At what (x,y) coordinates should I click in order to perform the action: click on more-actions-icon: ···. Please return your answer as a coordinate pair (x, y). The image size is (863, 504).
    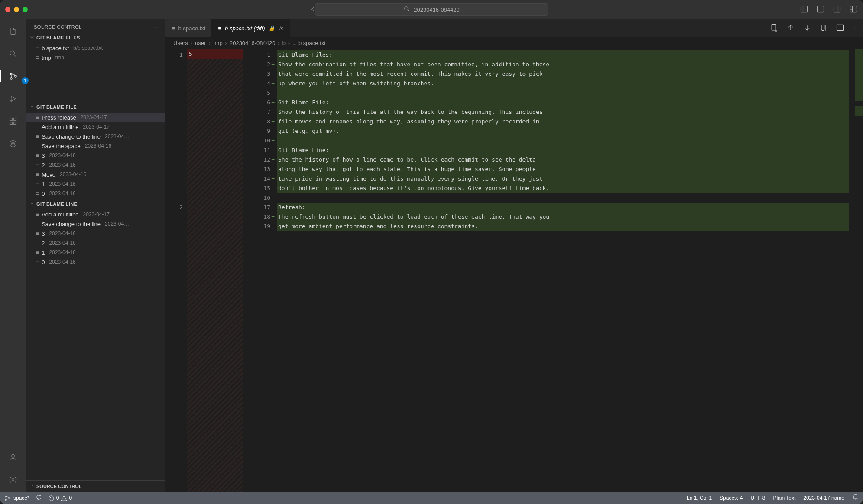
    Looking at the image, I should click on (155, 27).